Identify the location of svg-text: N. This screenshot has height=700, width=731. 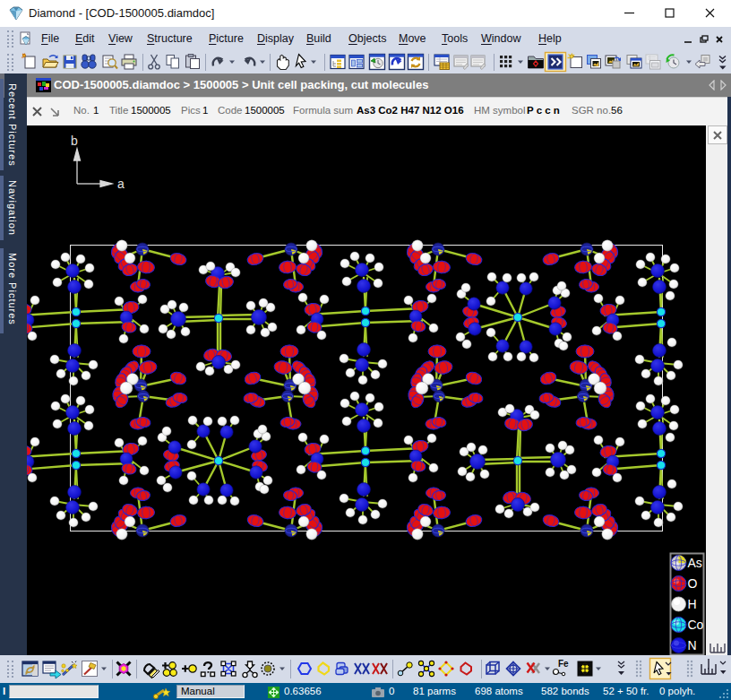
(692, 645).